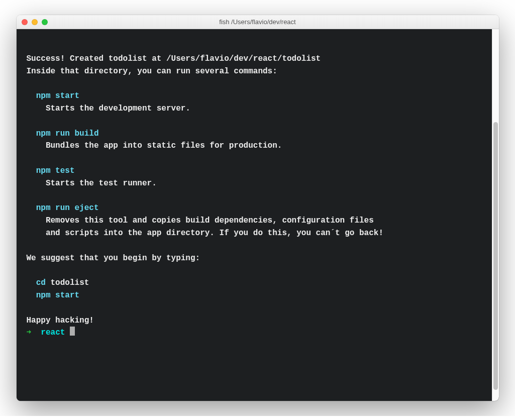 Image resolution: width=515 pixels, height=420 pixels. Describe the element at coordinates (215, 233) in the screenshot. I see `command-desc: and scripts into the app directory. If y…` at that location.